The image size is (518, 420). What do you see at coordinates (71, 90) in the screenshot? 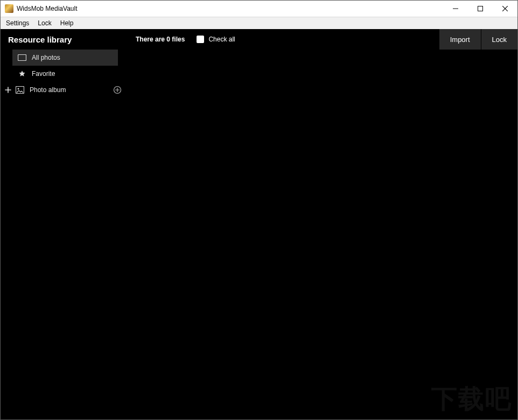
I see `sidebar-item-label: Photo album` at bounding box center [71, 90].